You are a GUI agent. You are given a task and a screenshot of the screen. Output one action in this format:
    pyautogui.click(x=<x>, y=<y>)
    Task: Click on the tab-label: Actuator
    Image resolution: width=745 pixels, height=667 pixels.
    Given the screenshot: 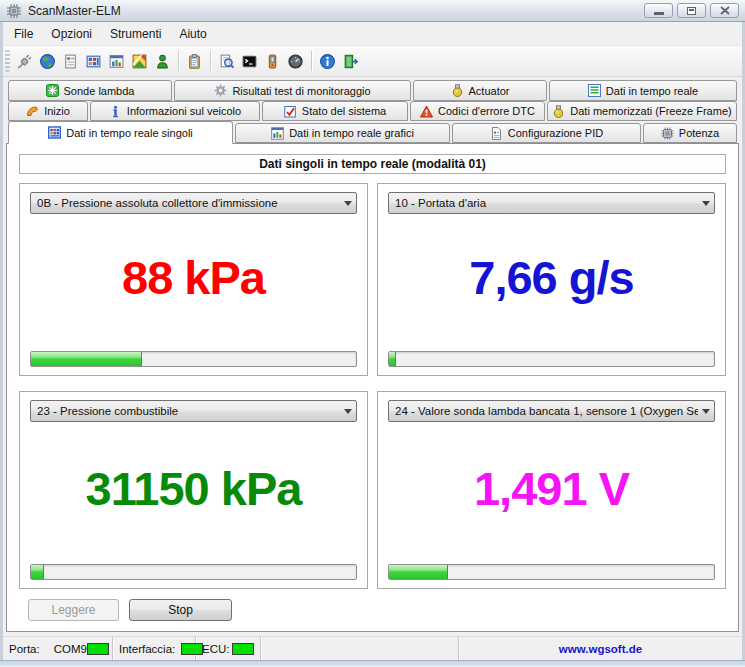 What is the action you would take?
    pyautogui.click(x=490, y=91)
    